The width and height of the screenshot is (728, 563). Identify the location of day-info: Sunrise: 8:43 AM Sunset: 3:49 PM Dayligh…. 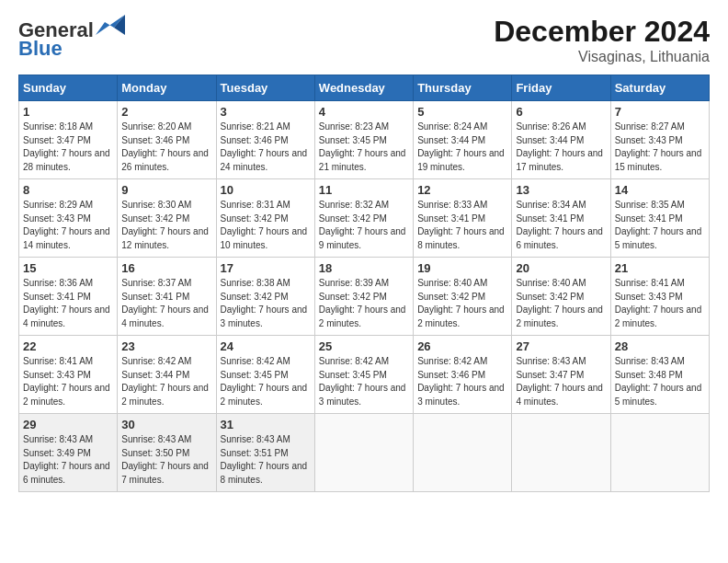
(68, 460).